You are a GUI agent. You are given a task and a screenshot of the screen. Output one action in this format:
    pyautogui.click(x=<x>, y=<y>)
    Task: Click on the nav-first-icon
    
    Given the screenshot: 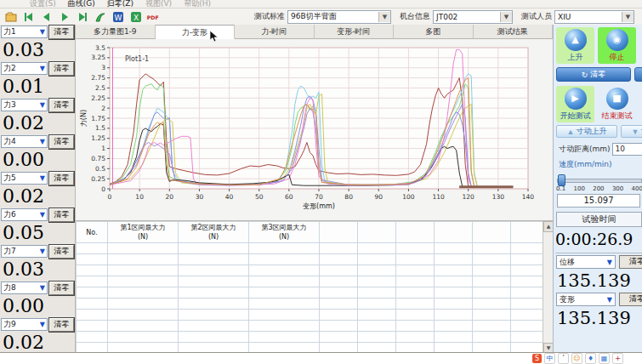 What is the action you would take?
    pyautogui.click(x=29, y=17)
    